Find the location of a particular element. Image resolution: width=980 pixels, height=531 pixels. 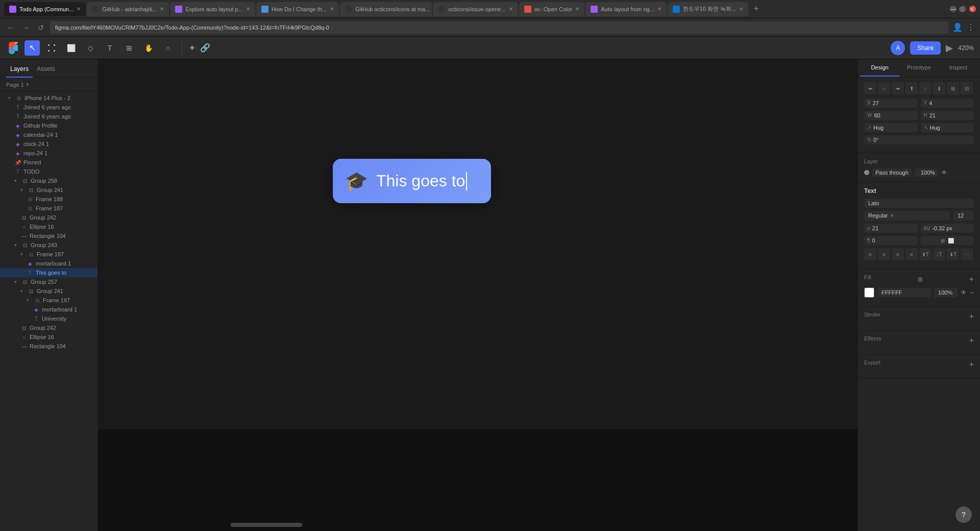

layer-item-frame187a: ⊟ Frame 187 is located at coordinates (49, 208).